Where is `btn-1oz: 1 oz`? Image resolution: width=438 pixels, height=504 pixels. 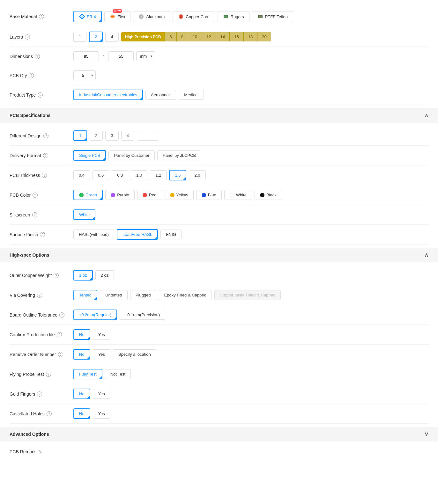 btn-1oz: 1 oz is located at coordinates (83, 275).